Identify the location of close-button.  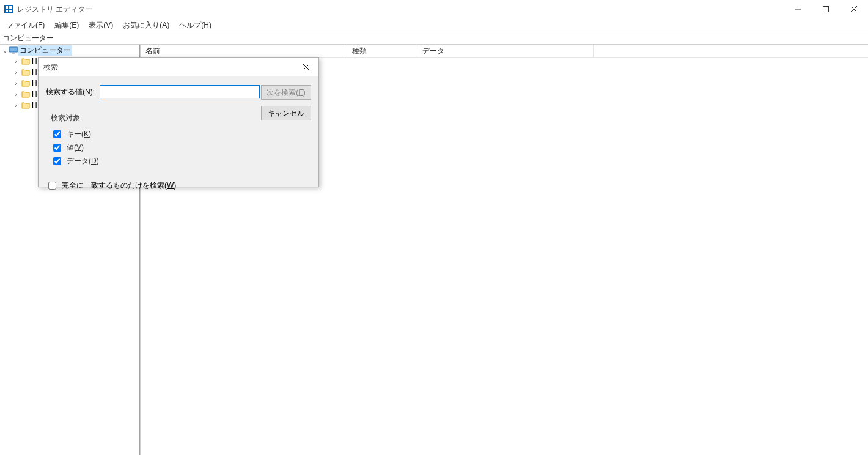
(854, 9).